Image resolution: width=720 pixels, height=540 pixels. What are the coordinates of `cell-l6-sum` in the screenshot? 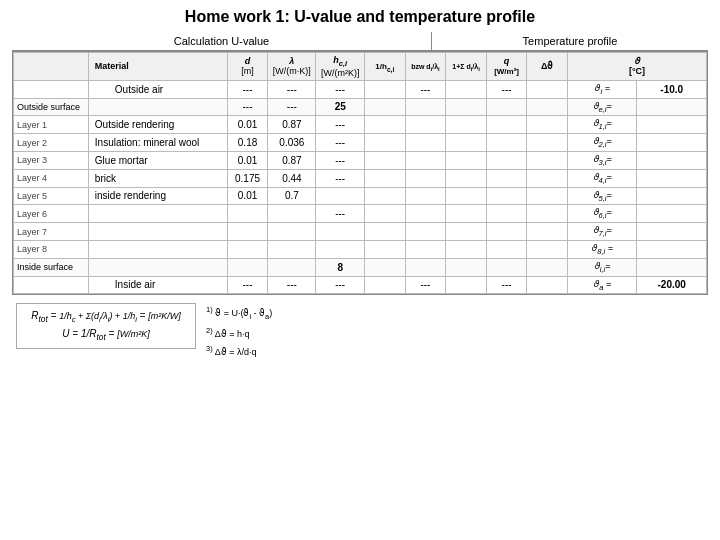 It's located at (466, 214).